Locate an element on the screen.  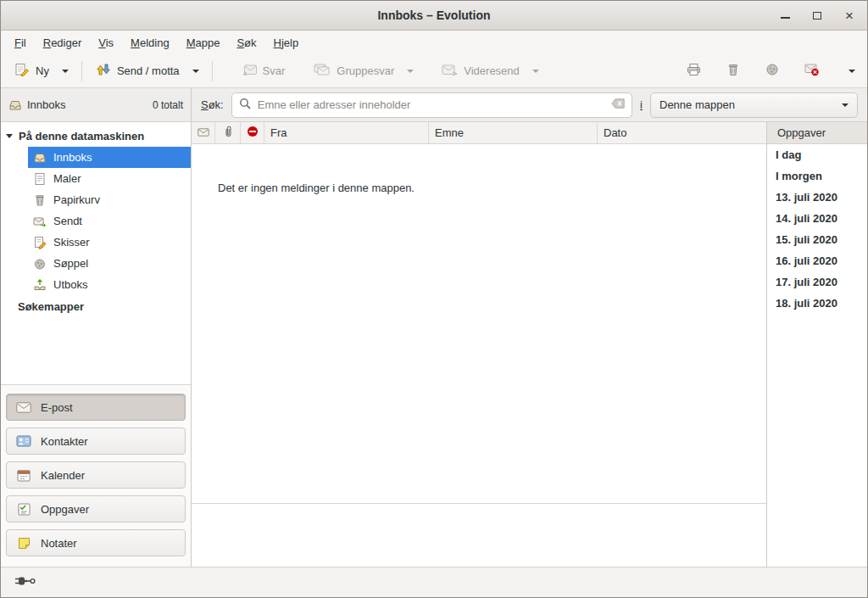
switcher-kontakter: Kontakter is located at coordinates (96, 441).